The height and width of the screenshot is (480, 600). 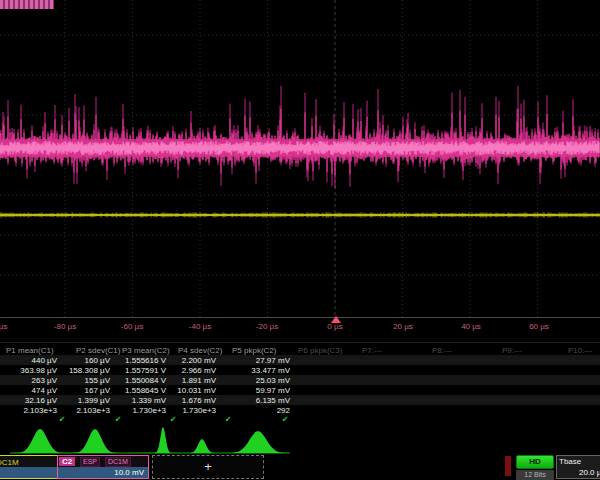 I want to click on time-tick-label: 60 µs, so click(x=539, y=326).